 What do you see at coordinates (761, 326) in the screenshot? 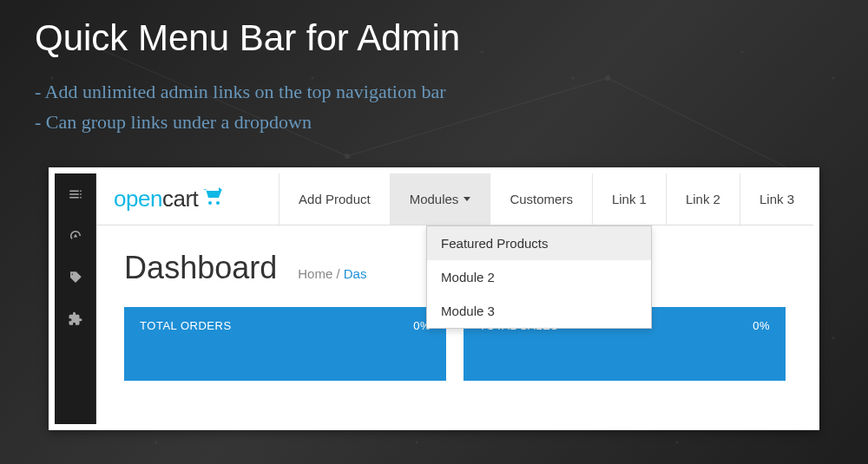
I see `stat-percent: 0%` at bounding box center [761, 326].